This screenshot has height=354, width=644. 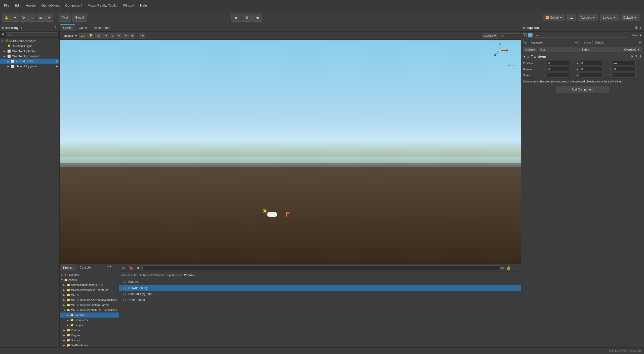 I want to click on search-by-type-icon: ★, so click(x=138, y=268).